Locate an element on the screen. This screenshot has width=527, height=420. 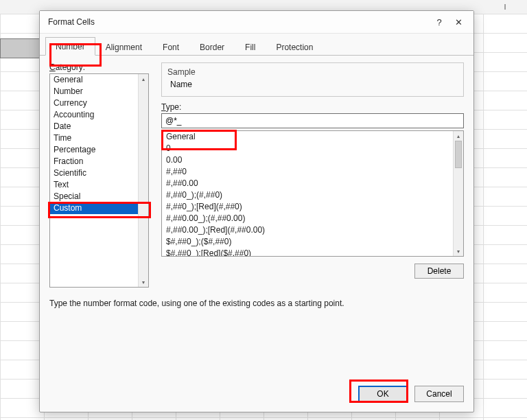
category-item-currency: Currency is located at coordinates (95, 103).